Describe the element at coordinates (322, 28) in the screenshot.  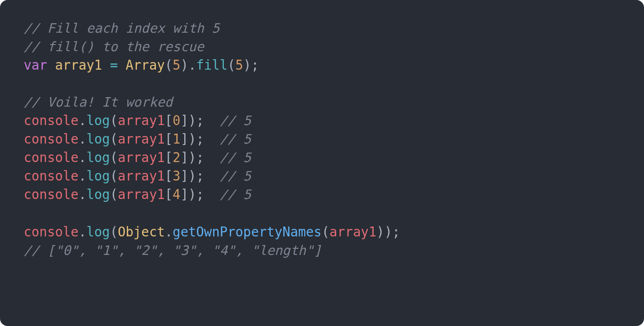
I see `code-line: // Fill each index with 5` at that location.